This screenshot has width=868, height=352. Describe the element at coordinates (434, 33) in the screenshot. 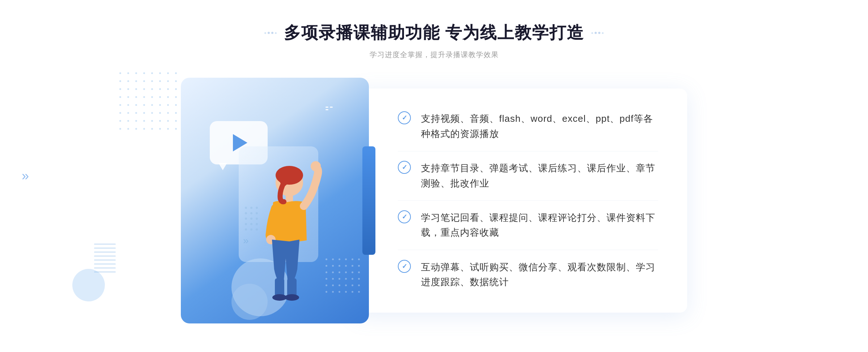

I see `header-title-row: 多项录播课辅助功能 专为线上教学打造` at that location.